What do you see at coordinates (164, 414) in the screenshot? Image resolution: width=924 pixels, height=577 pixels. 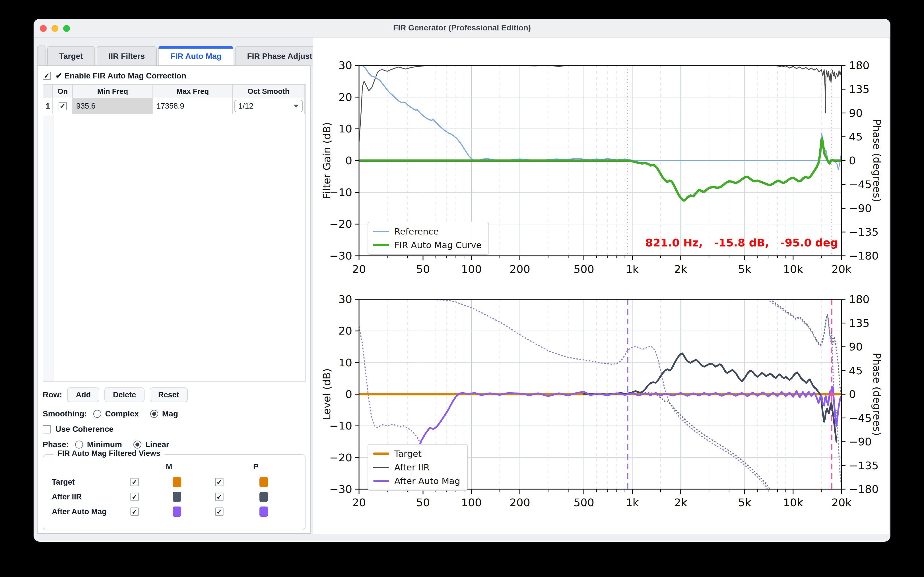 I see `radio-option-mag: Mag` at bounding box center [164, 414].